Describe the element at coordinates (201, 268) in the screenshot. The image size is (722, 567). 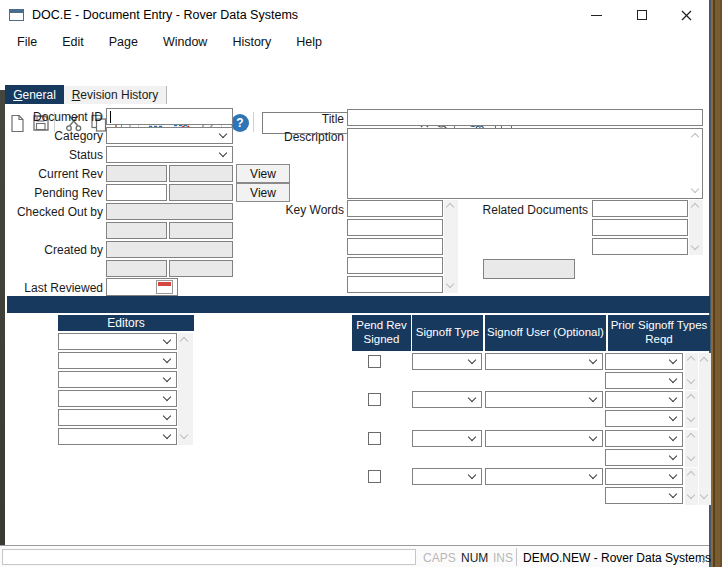
I see `created-time-field` at that location.